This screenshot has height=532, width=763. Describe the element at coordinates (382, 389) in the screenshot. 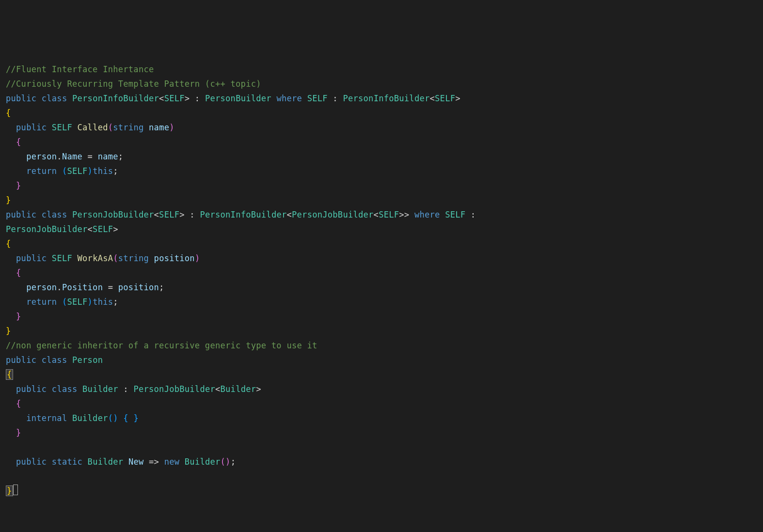

I see `code-line: public class Builder : PersonJobBuilder<…` at that location.